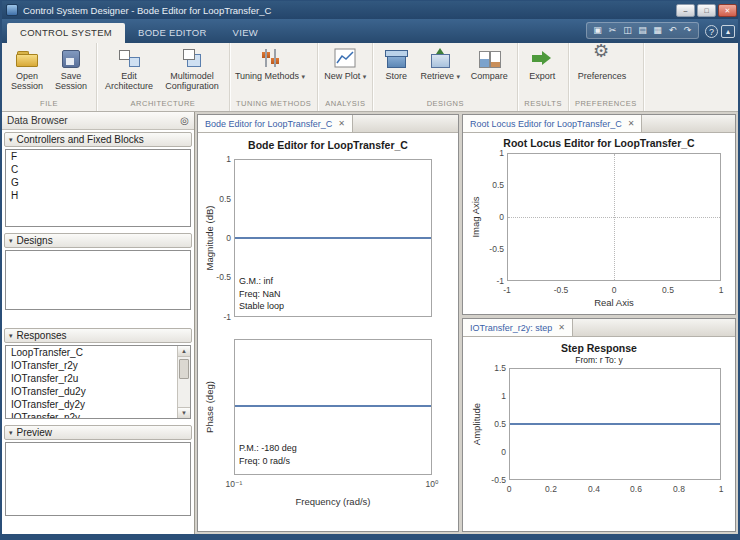  Describe the element at coordinates (599, 425) in the screenshot. I see `step-response-panel: IOTransfer_r2y: step ✕ Step Response Fro…` at that location.